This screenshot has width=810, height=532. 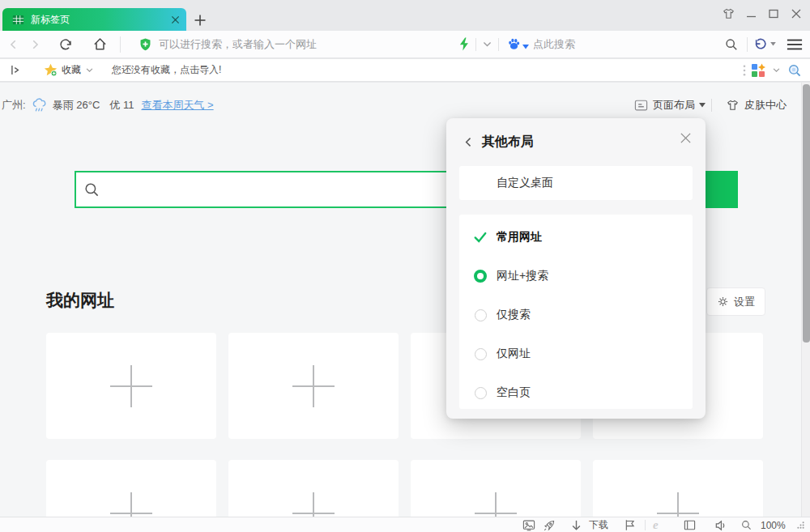 I want to click on check-icon, so click(x=480, y=237).